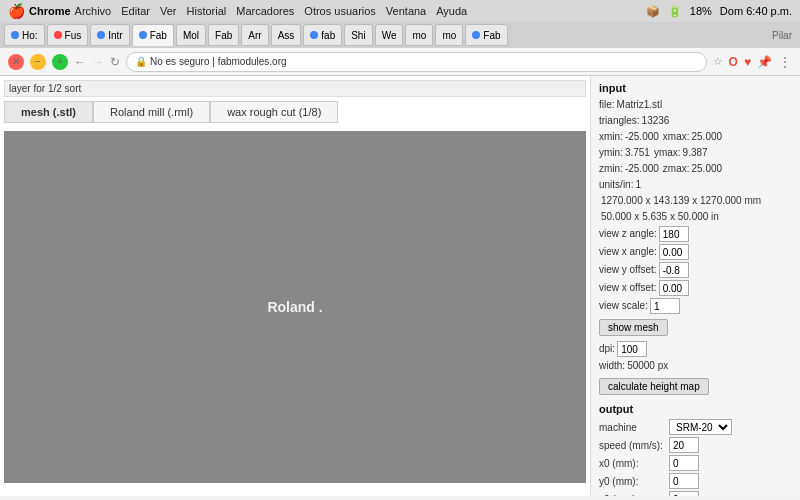 The width and height of the screenshot is (800, 500). Describe the element at coordinates (764, 62) in the screenshot. I see `pin-icon: 📌` at that location.